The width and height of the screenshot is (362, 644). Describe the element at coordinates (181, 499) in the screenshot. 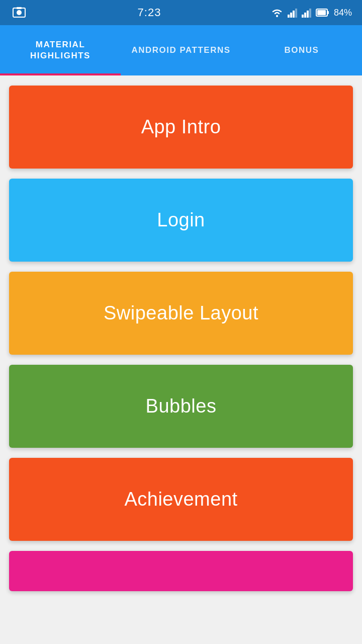

I see `achievement-button: Achievement` at that location.